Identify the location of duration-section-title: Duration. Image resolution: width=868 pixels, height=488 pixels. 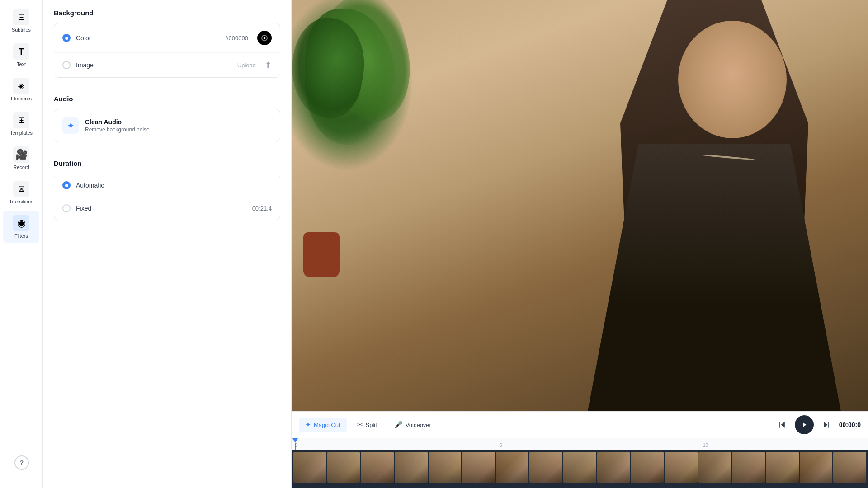
(167, 164).